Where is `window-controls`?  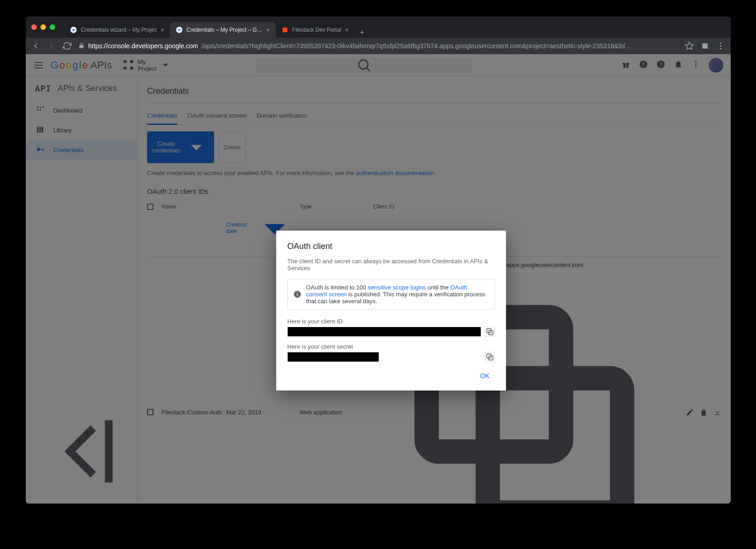 window-controls is located at coordinates (43, 27).